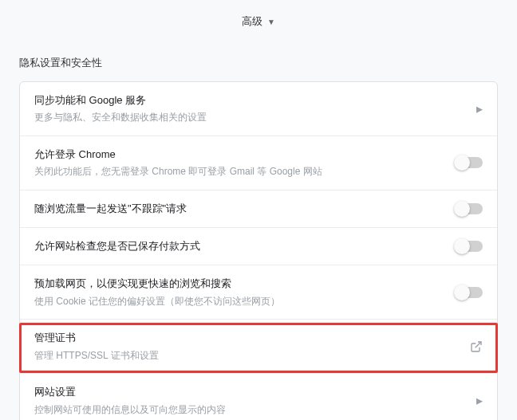 This screenshot has height=420, width=517. What do you see at coordinates (247, 346) in the screenshot?
I see `row-content: 管理证书 管理 HTTPS/SSL 证书和设置` at bounding box center [247, 346].